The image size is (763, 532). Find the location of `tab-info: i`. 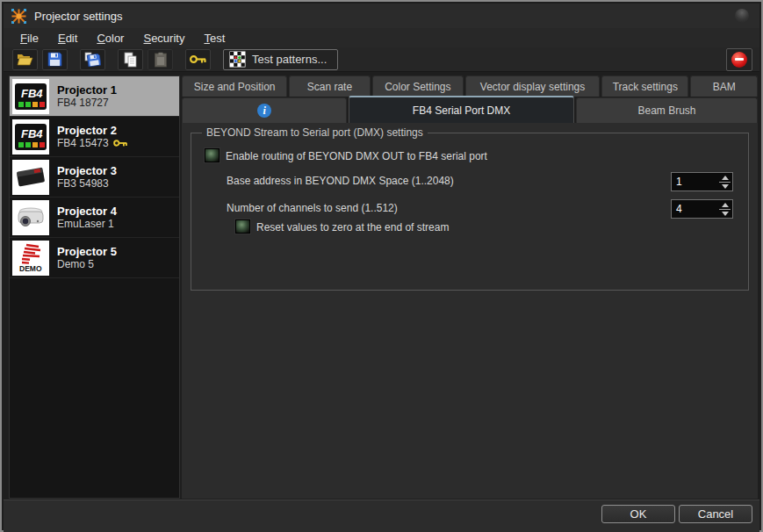

tab-info: i is located at coordinates (264, 111).